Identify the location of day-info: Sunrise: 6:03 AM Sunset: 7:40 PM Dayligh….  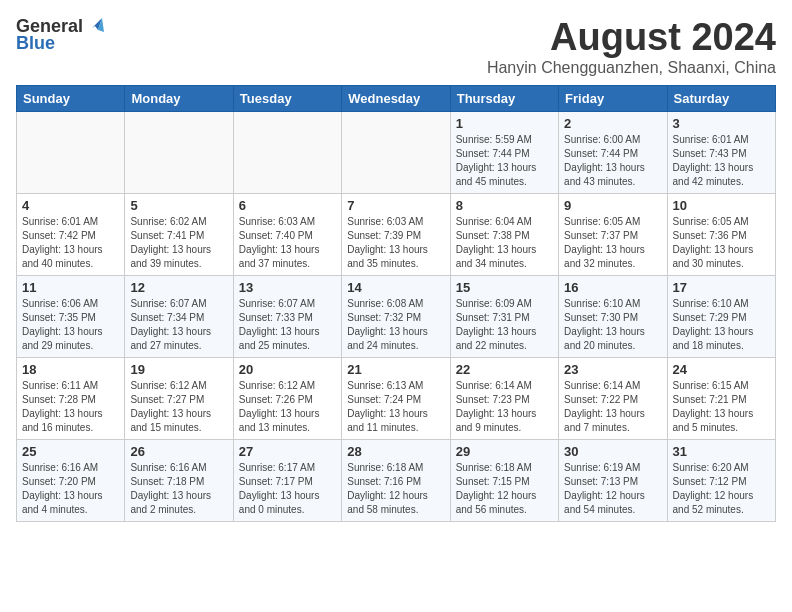
(288, 243).